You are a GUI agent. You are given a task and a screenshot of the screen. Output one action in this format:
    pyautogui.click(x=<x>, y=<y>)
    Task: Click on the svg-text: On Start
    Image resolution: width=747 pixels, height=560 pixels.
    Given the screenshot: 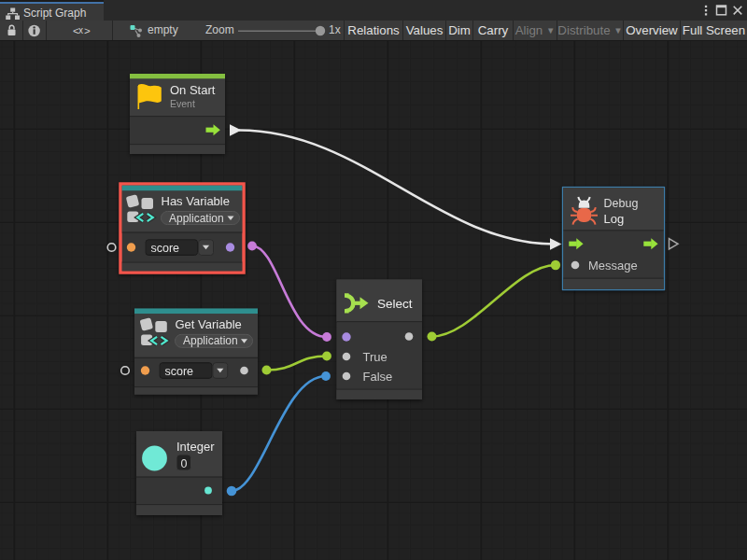 What is the action you would take?
    pyautogui.click(x=192, y=90)
    